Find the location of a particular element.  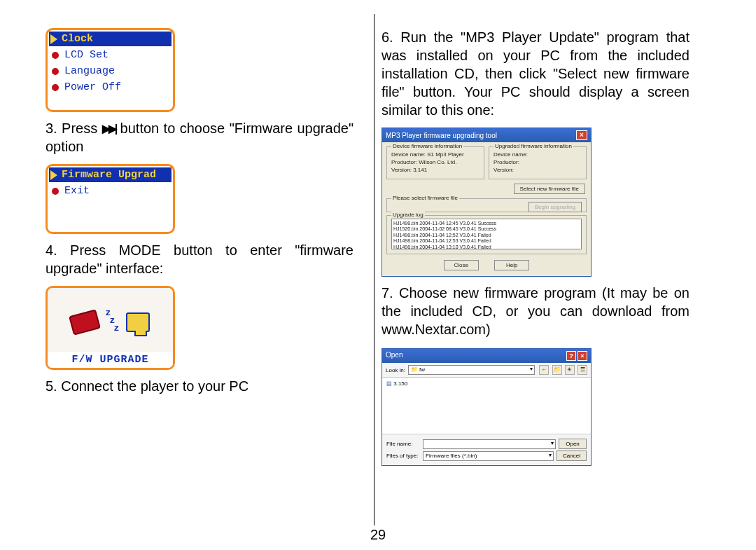

log-line: HJ1498.bin 2004-11-04 12:52 V3.0.41 Fail… is located at coordinates (486, 235).